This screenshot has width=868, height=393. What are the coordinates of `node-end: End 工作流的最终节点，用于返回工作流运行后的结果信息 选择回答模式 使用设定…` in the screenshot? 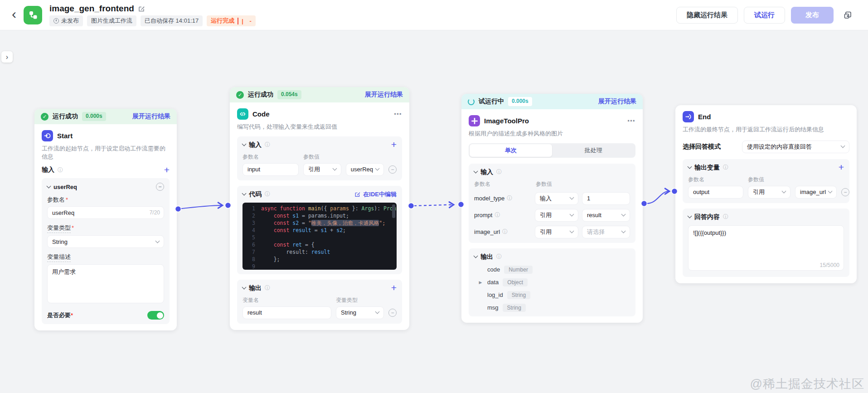 It's located at (766, 194).